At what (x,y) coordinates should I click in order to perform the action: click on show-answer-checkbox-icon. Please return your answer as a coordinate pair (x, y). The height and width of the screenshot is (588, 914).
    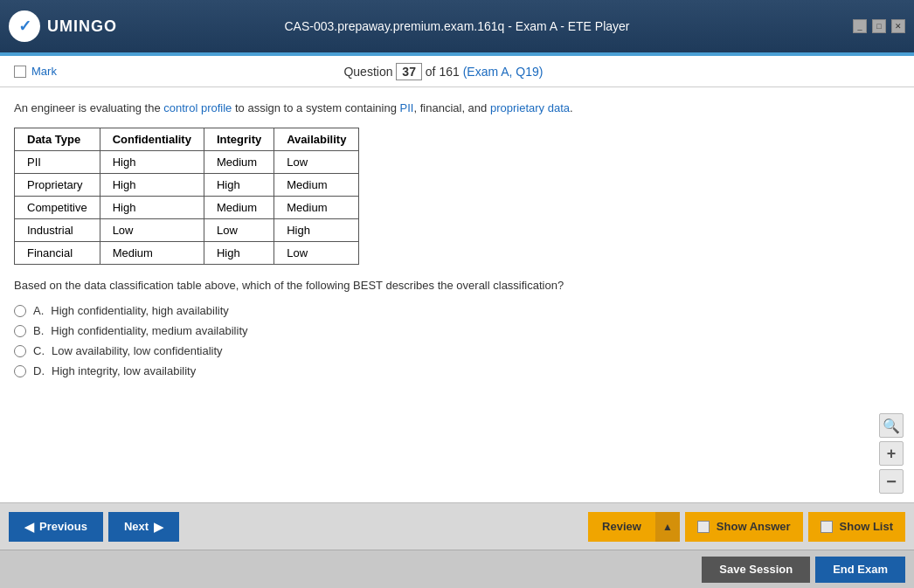
    Looking at the image, I should click on (703, 527).